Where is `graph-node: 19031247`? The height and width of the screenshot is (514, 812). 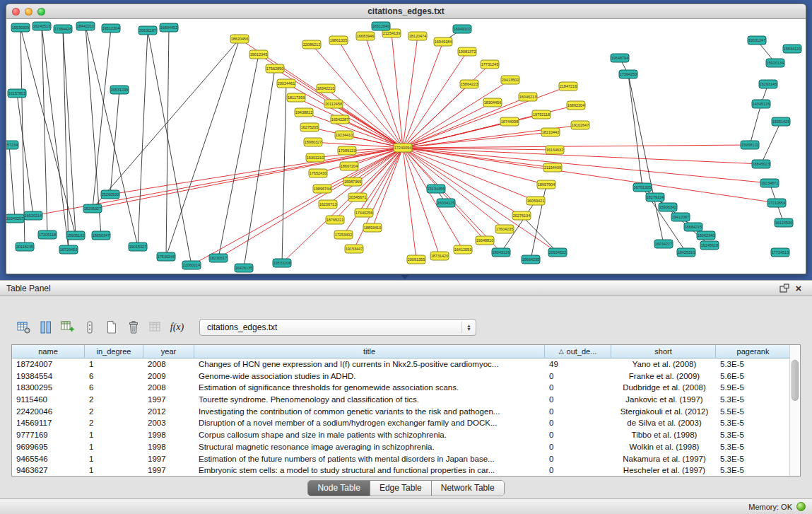 graph-node: 19031247 is located at coordinates (757, 40).